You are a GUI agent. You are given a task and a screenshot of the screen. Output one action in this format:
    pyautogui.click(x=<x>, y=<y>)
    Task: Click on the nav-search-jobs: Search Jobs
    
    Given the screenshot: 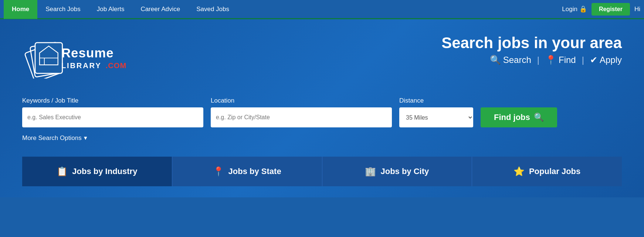 What is the action you would take?
    pyautogui.click(x=63, y=10)
    